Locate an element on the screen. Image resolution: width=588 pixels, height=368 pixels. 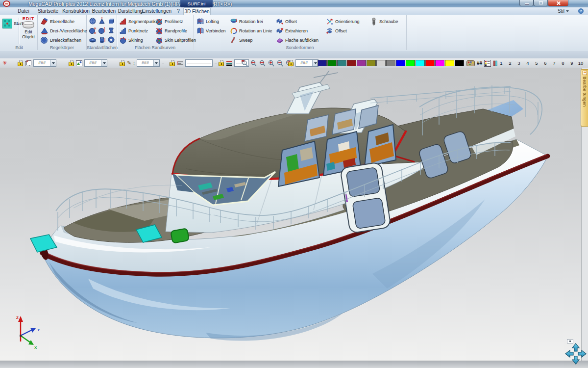
color-swatch-red is located at coordinates (430, 63).